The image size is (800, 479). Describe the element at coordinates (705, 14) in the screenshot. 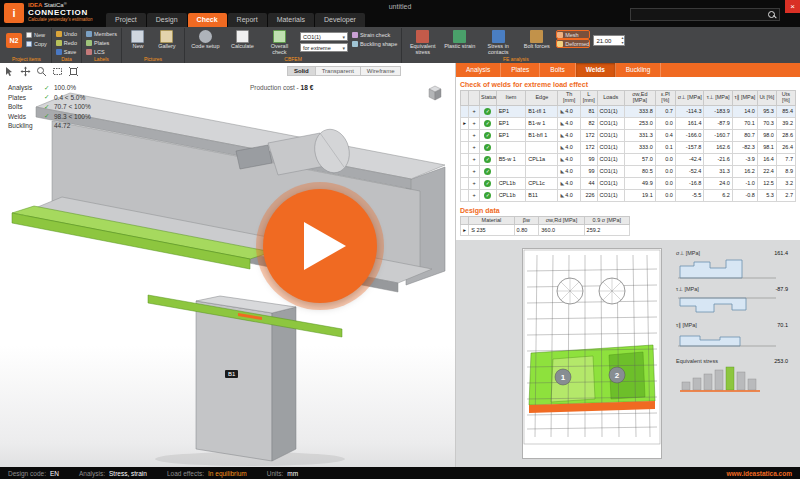

I see `search-input` at that location.